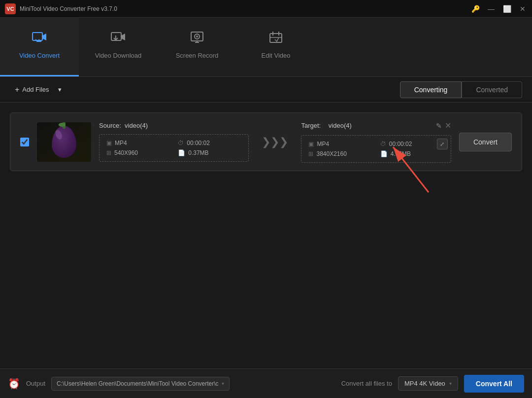 This screenshot has width=532, height=398. What do you see at coordinates (401, 144) in the screenshot?
I see `target-duration-value: 00:00:02` at bounding box center [401, 144].